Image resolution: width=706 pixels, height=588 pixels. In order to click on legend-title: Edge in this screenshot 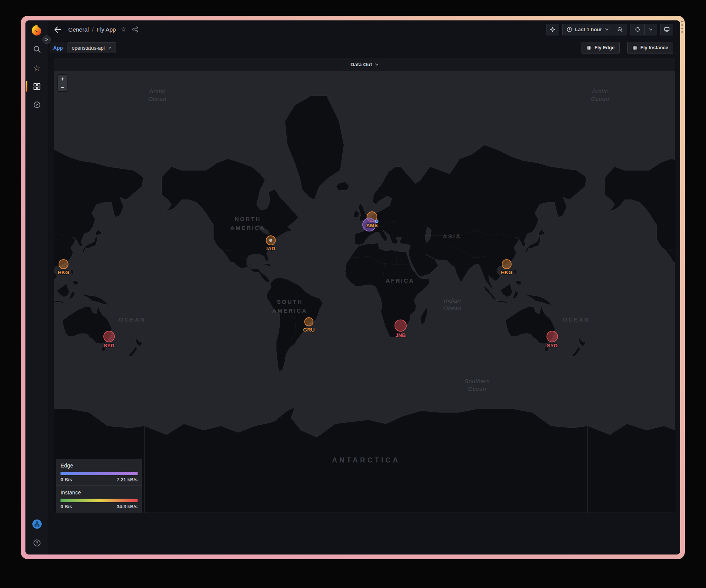, I will do `click(99, 466)`.